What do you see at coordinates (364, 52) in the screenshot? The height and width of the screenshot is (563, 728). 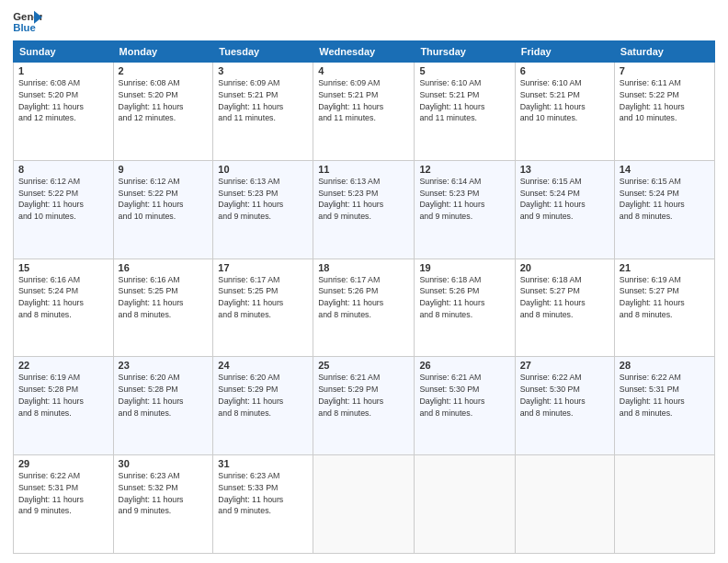 I see `header-row: SundayMondayTuesdayWednesdayThursdayFrid…` at bounding box center [364, 52].